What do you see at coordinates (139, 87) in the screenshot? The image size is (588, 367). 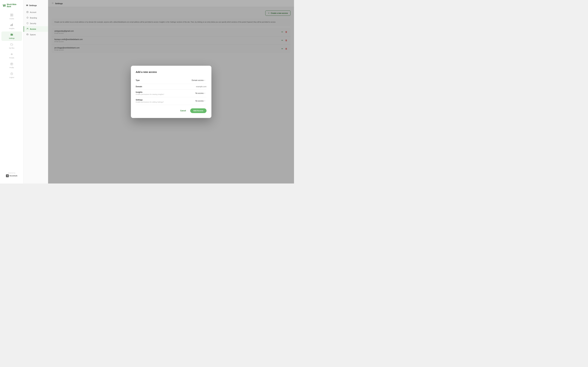 I see `domain-label: Domain` at bounding box center [139, 87].